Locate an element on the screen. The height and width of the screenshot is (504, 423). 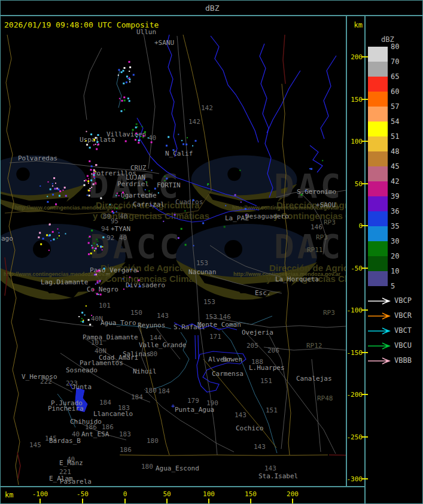
map-label: 80 is located at coordinates (153, 354).